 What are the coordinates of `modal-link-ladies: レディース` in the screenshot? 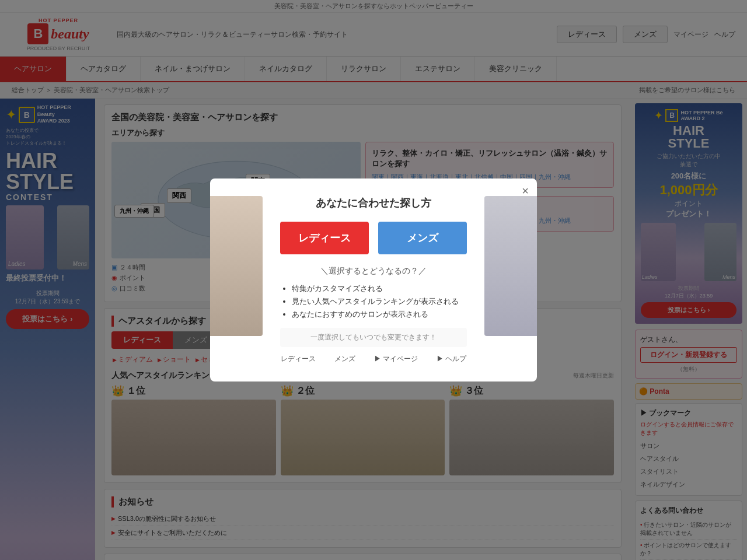 It's located at (298, 359).